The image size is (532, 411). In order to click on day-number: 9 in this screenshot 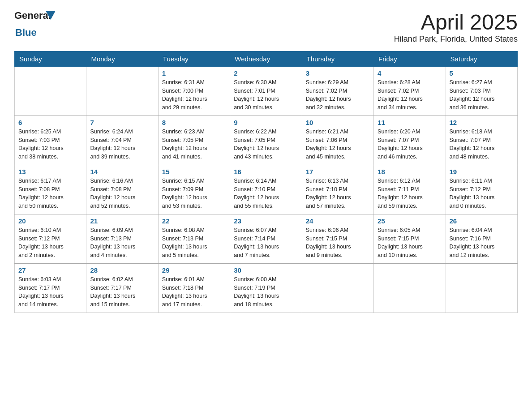, I will do `click(266, 123)`.